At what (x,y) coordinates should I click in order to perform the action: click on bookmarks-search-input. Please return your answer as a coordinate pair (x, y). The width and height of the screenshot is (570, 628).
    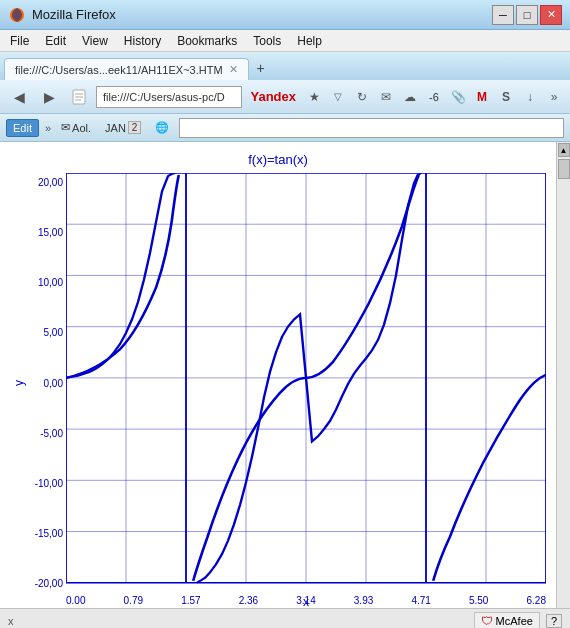
    Looking at the image, I should click on (372, 128).